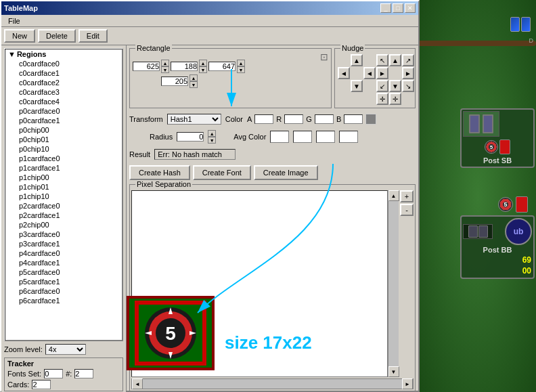 The image size is (536, 392). I want to click on zoom-select: 4x 1x 2x 8x, so click(66, 349).